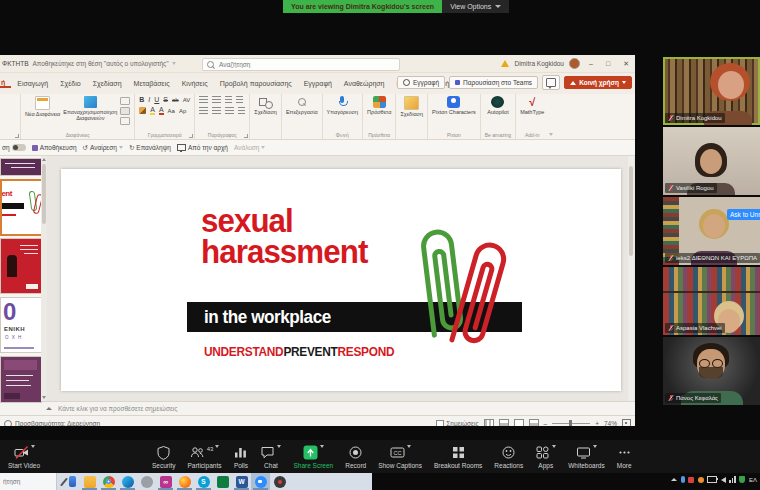  What do you see at coordinates (508, 456) in the screenshot?
I see `reactions-button: Reactions` at bounding box center [508, 456].